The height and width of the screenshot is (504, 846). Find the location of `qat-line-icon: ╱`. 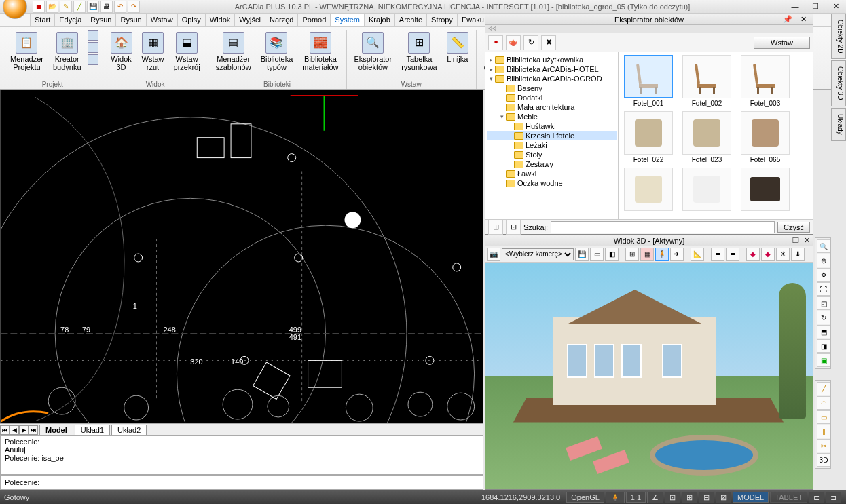

qat-line-icon: ╱ is located at coordinates (79, 7).